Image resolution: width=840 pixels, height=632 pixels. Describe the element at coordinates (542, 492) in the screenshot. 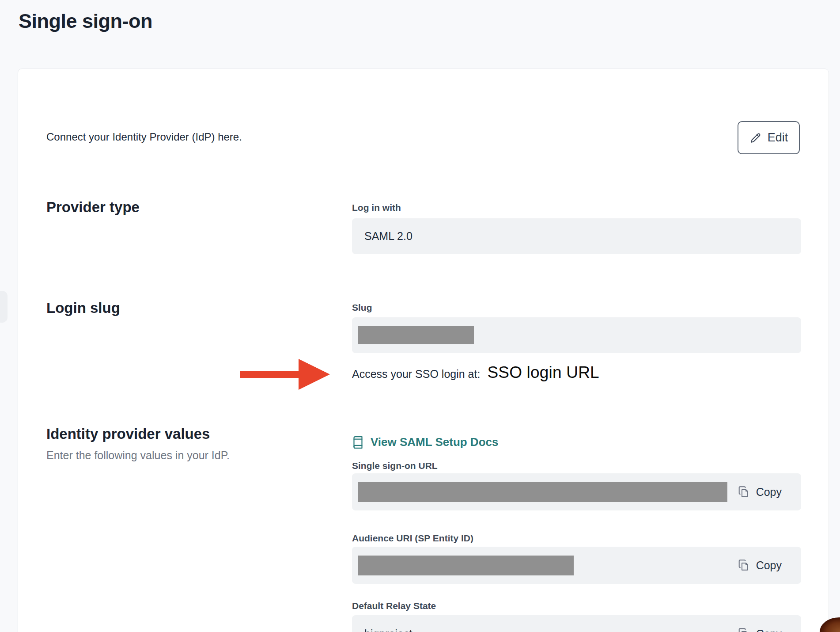

I see `redacted-sso-url-value` at that location.